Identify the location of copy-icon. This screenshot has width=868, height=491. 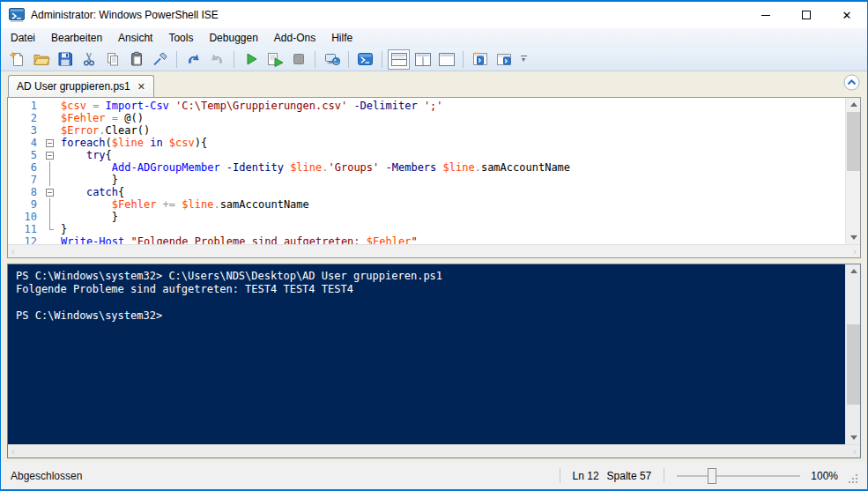
(113, 59).